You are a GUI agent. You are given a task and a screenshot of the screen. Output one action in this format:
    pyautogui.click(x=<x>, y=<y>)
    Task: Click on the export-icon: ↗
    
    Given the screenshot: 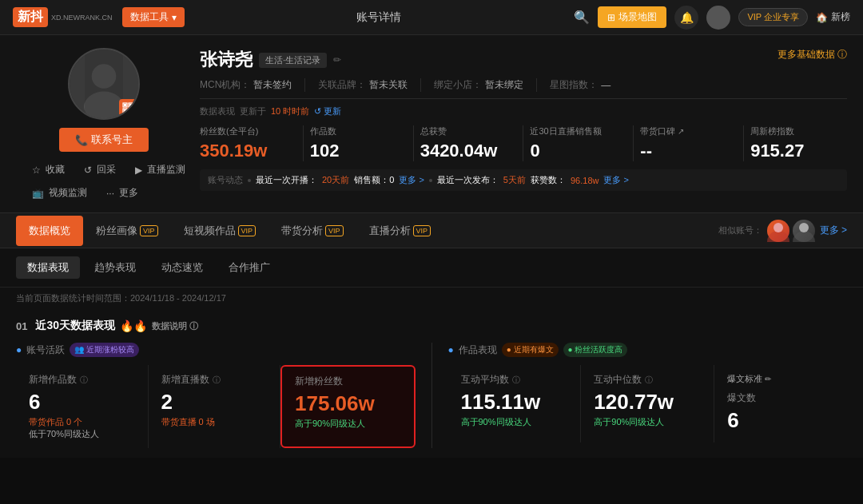 What is the action you would take?
    pyautogui.click(x=681, y=131)
    